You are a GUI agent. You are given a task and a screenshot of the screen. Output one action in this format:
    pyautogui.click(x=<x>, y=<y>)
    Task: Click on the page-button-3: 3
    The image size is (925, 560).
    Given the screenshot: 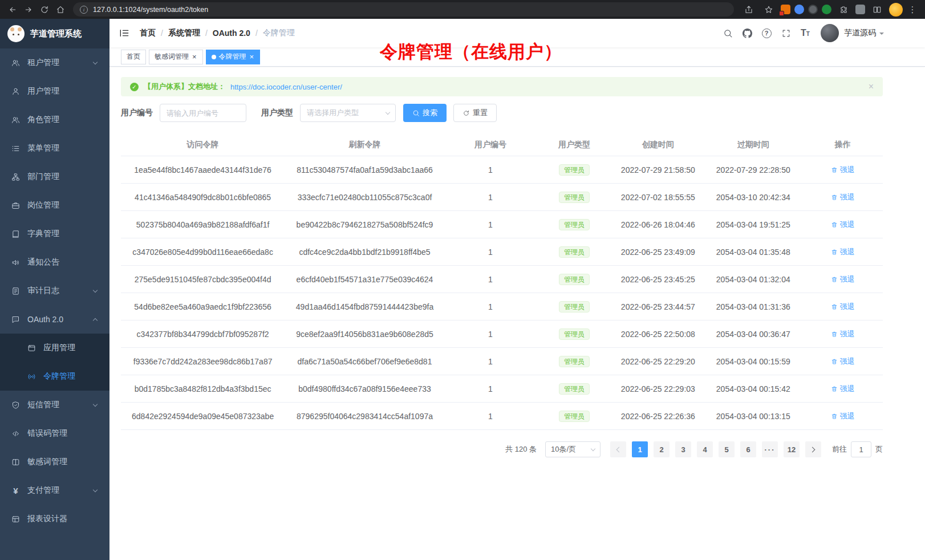 What is the action you would take?
    pyautogui.click(x=683, y=449)
    